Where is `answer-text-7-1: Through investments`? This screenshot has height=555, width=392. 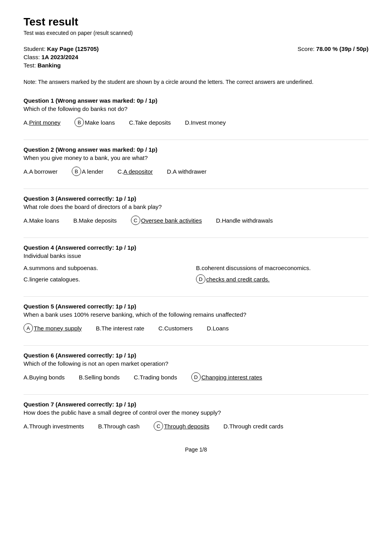 answer-text-7-1: Through investments is located at coordinates (56, 426).